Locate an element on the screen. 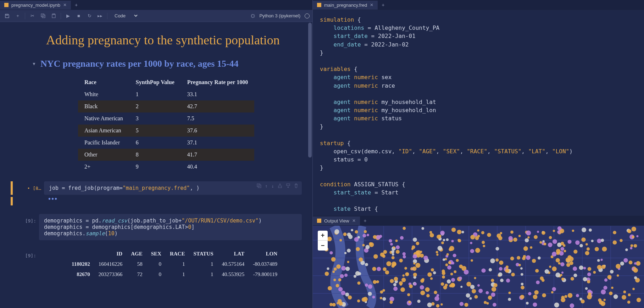  delete-icon is located at coordinates (296, 186).